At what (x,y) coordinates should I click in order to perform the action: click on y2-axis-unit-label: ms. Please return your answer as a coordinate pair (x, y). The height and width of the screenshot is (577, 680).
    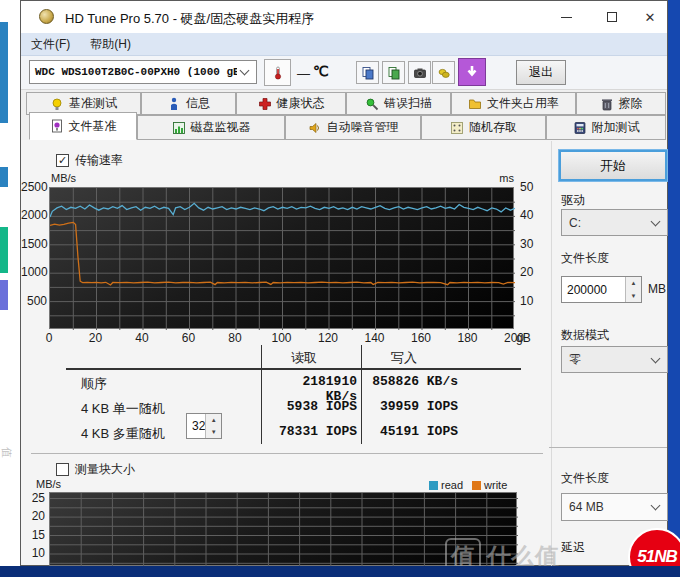
    Looking at the image, I should click on (499, 178).